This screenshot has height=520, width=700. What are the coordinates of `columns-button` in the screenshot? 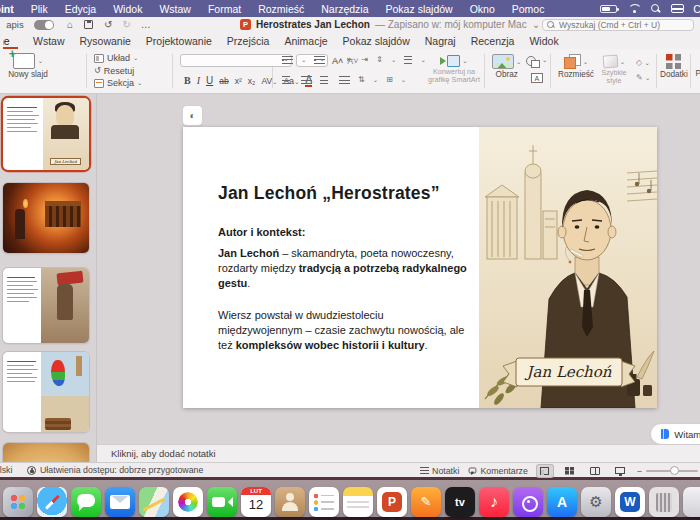 It's located at (408, 60).